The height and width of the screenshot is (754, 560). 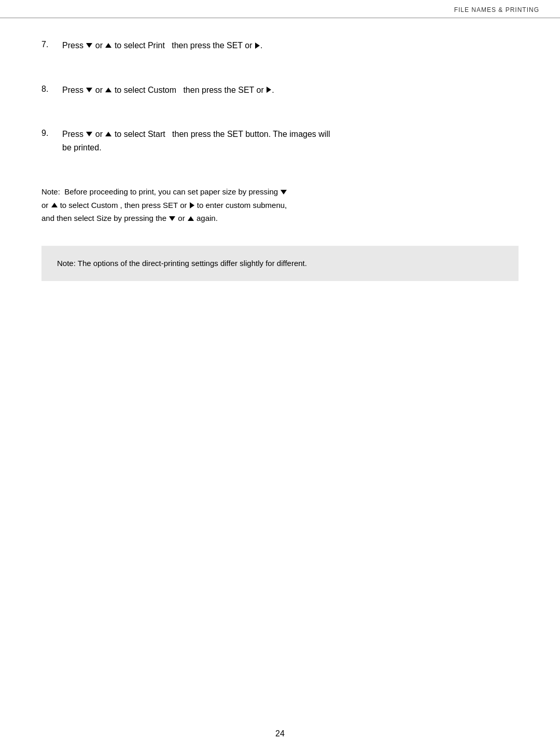 I want to click on step-7-text: Press or to select Print then press the …, so click(x=290, y=46).